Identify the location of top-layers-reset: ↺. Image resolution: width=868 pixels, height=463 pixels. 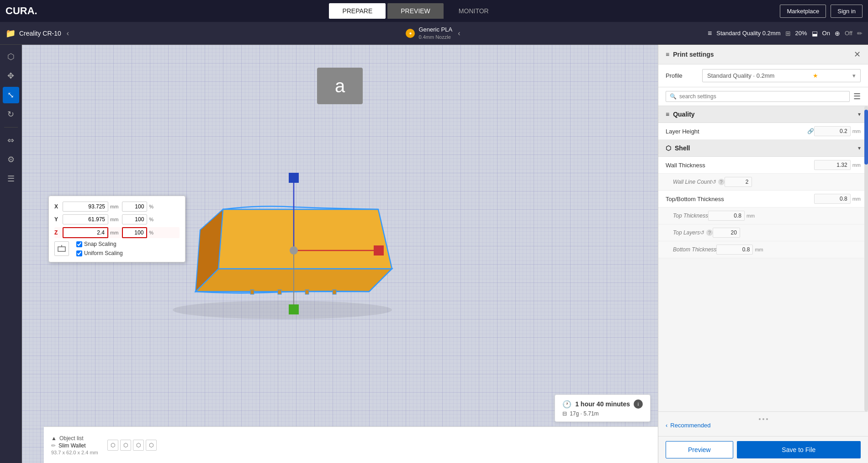
(702, 233).